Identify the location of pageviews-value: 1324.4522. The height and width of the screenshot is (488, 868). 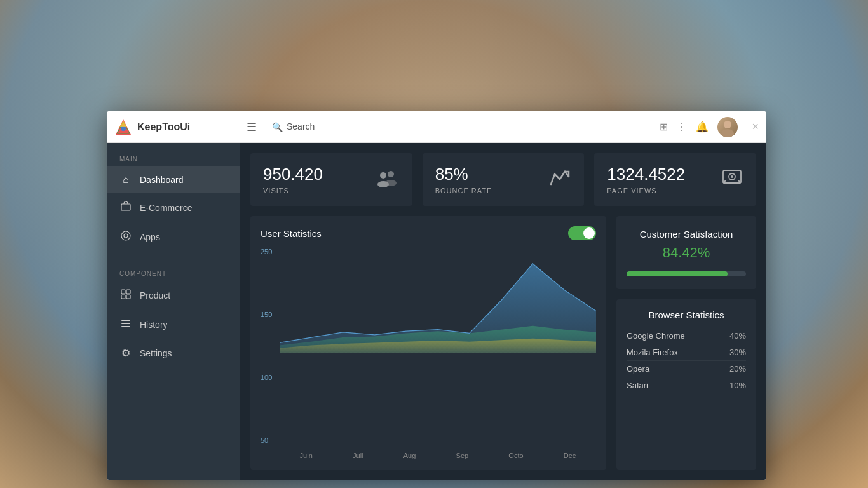
(646, 174).